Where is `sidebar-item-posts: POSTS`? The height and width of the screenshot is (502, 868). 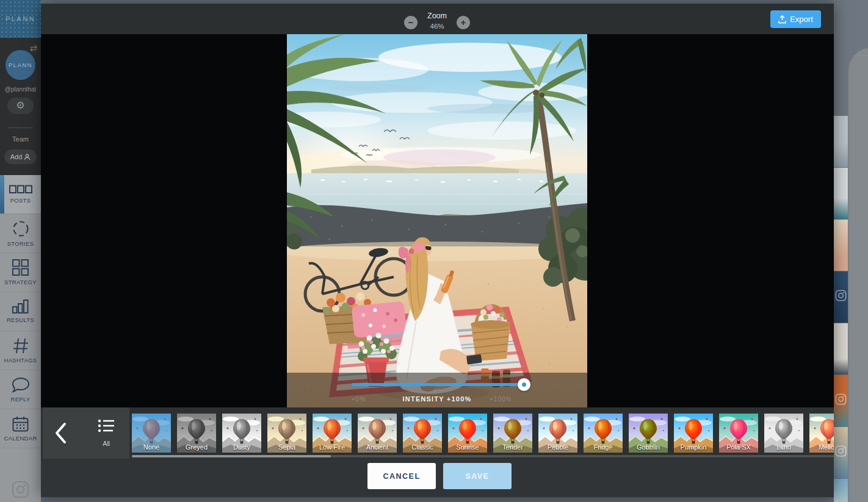 sidebar-item-posts: POSTS is located at coordinates (21, 195).